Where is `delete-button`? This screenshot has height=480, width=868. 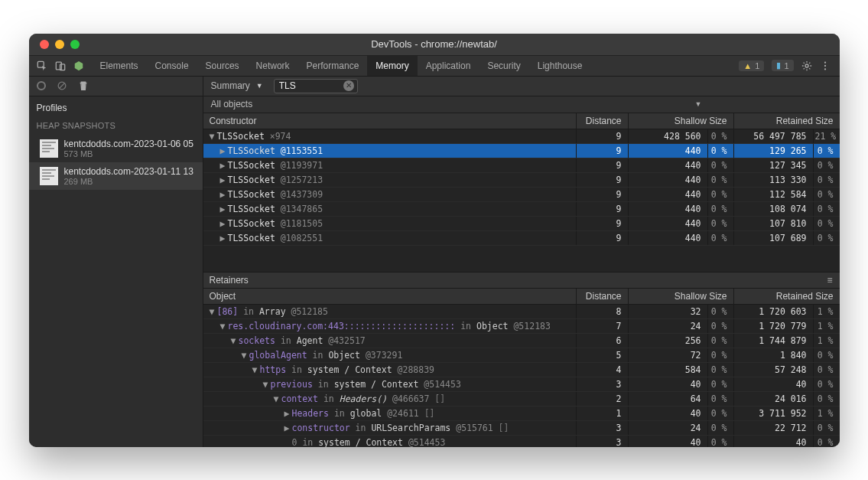
delete-button is located at coordinates (83, 86).